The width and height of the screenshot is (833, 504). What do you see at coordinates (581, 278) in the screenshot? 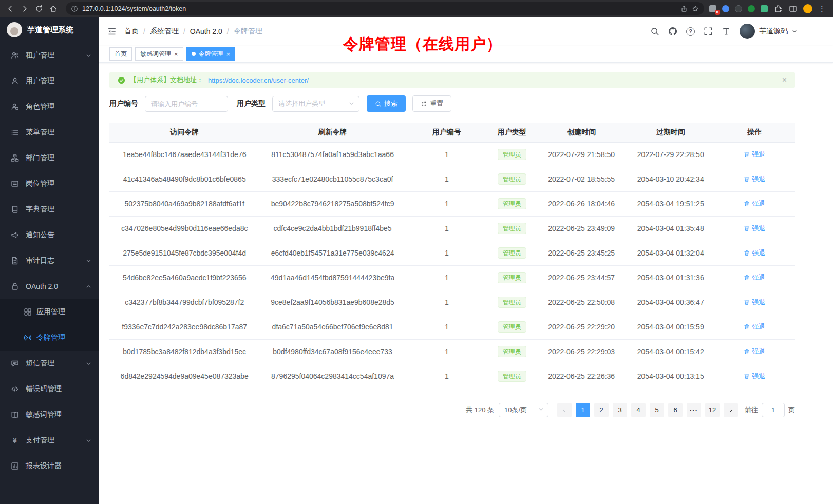
I see `cell-create-time: 2022-06-25 23:44:57` at bounding box center [581, 278].